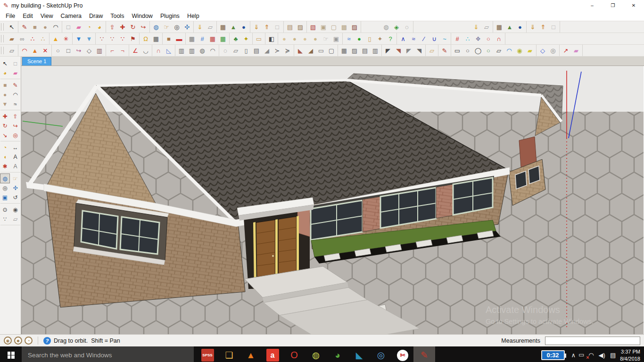 This screenshot has height=362, width=644. I want to click on offset-tool: ◎, so click(15, 135).